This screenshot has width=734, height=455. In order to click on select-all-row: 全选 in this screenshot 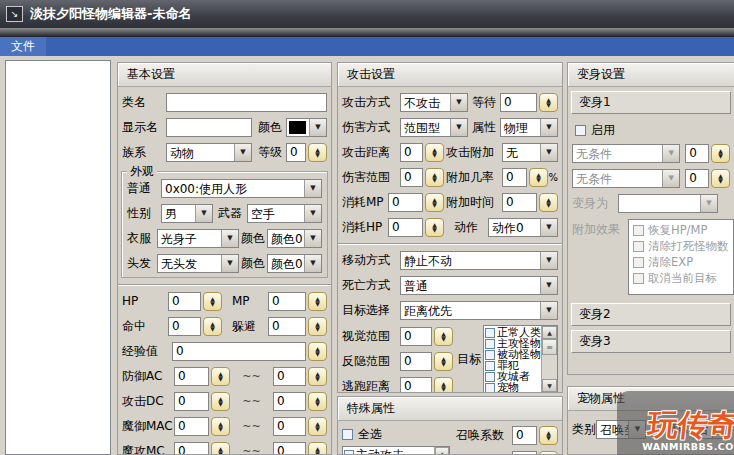, I will do `click(396, 434)`.